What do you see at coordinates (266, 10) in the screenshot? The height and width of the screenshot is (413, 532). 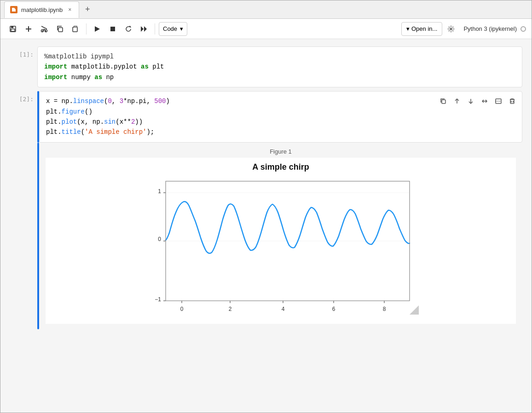 I see `title-bar: matplotlib.ipynb × +` at bounding box center [266, 10].